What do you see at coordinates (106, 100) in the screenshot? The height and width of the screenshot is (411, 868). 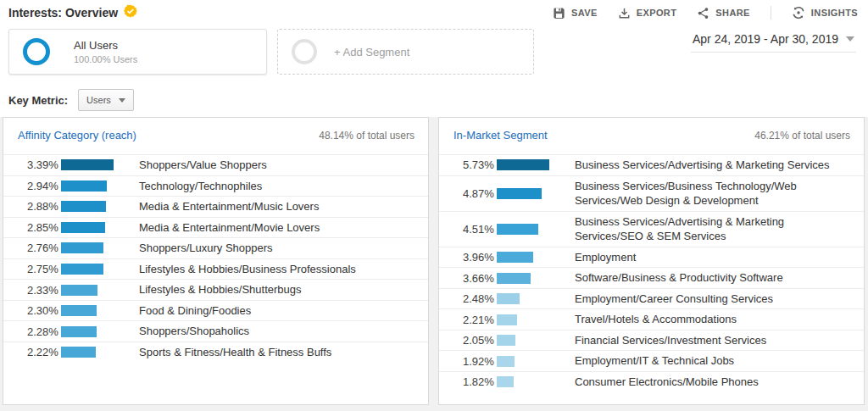 I see `key-metric-dropdown: Users` at bounding box center [106, 100].